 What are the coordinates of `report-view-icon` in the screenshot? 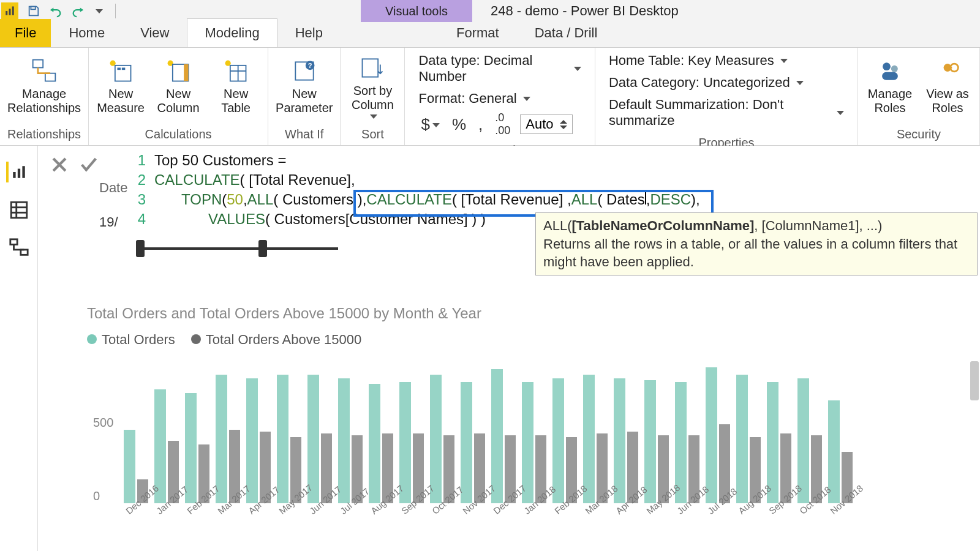 It's located at (17, 172).